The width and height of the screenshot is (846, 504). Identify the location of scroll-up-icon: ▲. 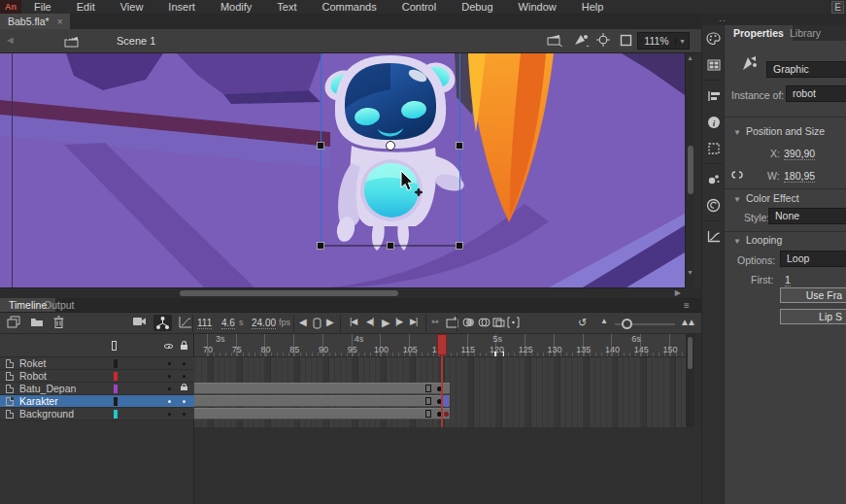
(690, 58).